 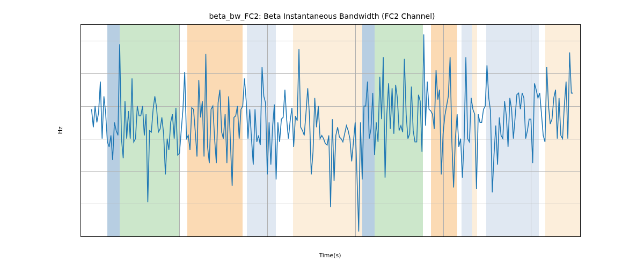 I want to click on chart-title: beta_bw_FC2: Beta Instantaneous Bandwidt…, so click(x=322, y=16).